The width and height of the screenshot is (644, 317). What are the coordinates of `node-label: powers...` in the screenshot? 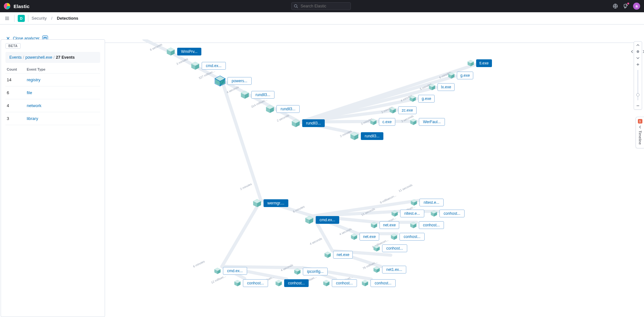 It's located at (240, 81).